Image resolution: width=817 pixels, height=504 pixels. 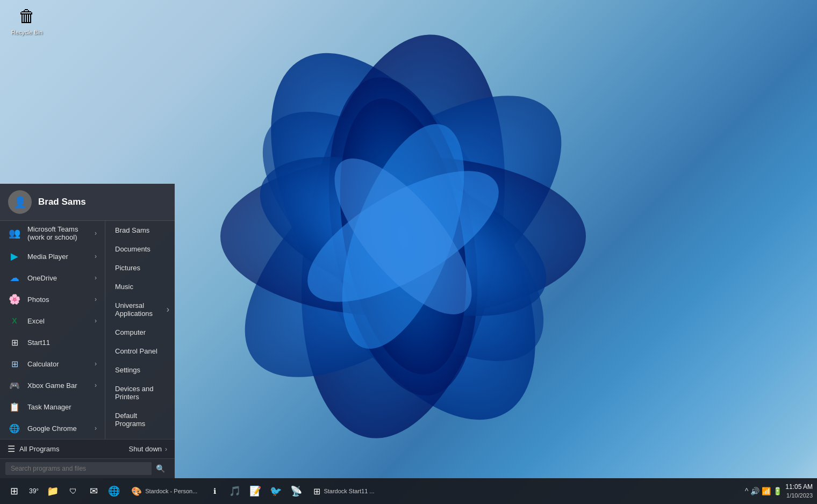 I want to click on program-item-onedrive: ☁ OneDrive ›, so click(x=53, y=278).